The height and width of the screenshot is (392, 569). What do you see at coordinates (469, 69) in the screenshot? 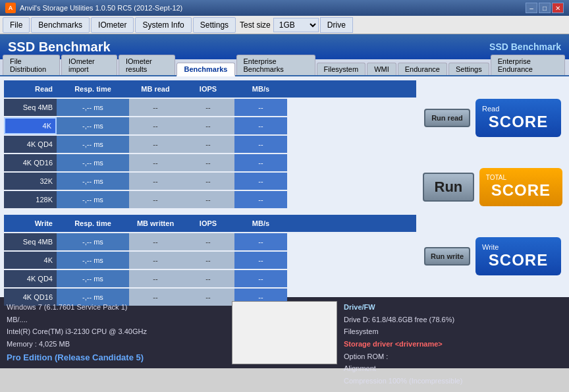
I see `tab-settings: Settings` at bounding box center [469, 69].